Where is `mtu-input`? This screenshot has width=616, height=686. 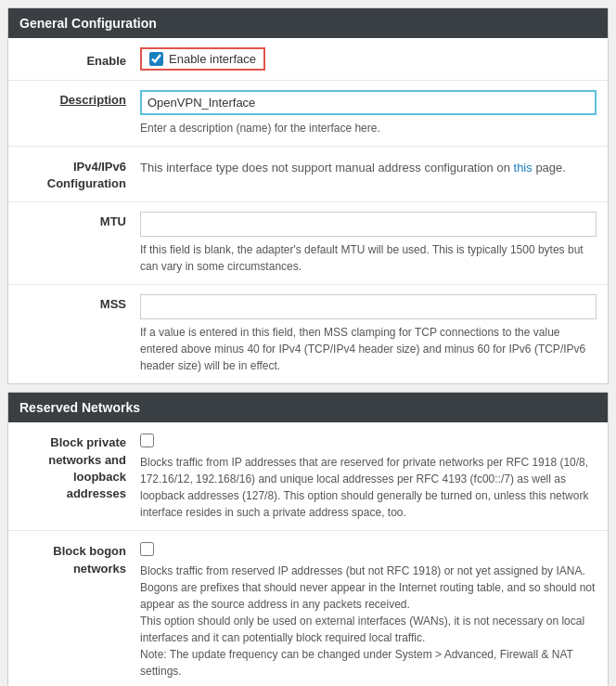
mtu-input is located at coordinates (368, 225).